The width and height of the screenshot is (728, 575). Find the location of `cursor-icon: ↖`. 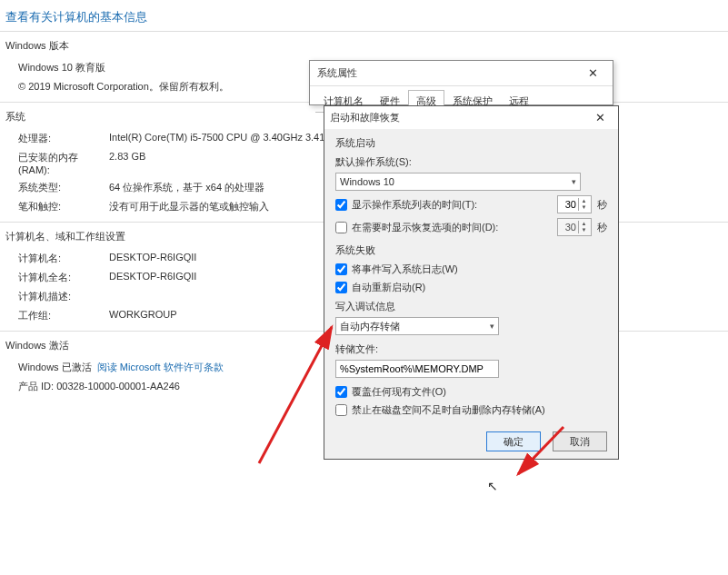

cursor-icon: ↖ is located at coordinates (493, 486).